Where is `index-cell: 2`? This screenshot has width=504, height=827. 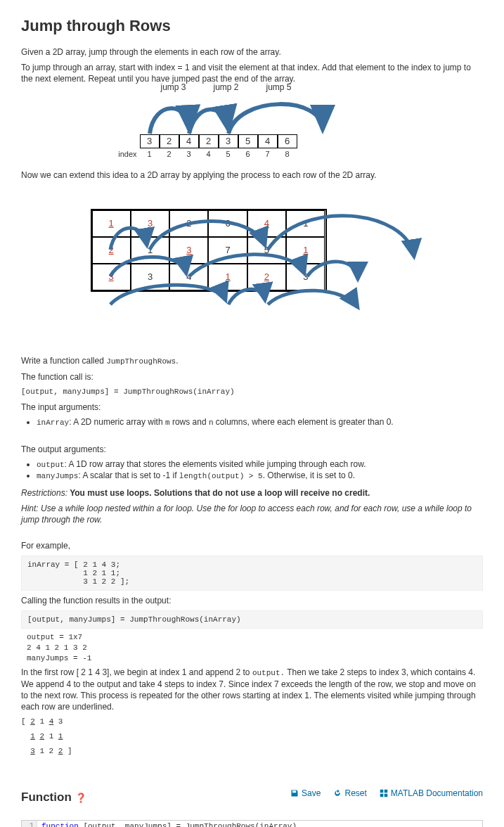
index-cell: 2 is located at coordinates (169, 154).